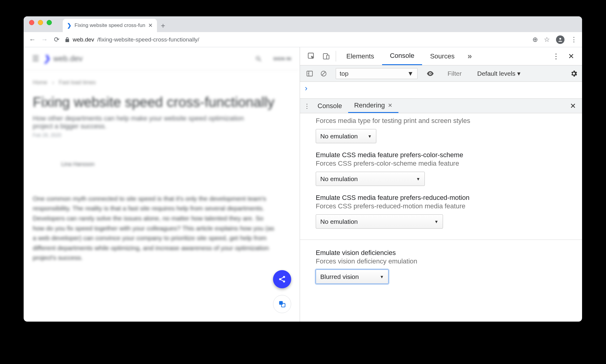  I want to click on back-button: ←, so click(32, 40).